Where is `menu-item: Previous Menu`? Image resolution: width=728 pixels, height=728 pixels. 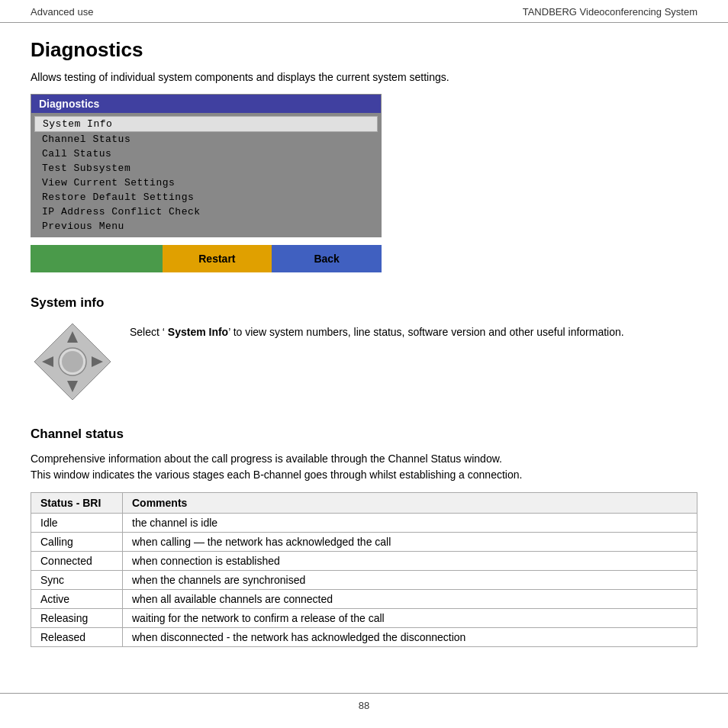
menu-item: Previous Menu is located at coordinates (206, 226).